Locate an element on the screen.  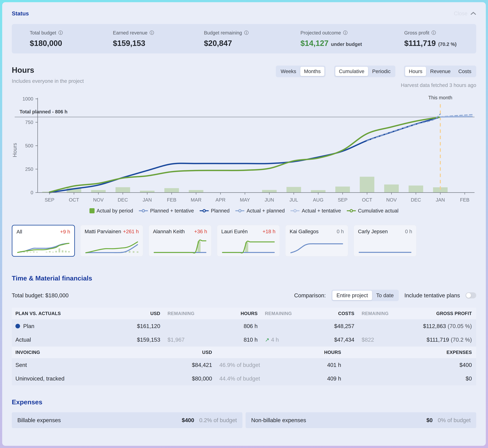
legend-cumulative-actual: Cumulative actual is located at coordinates (373, 211).